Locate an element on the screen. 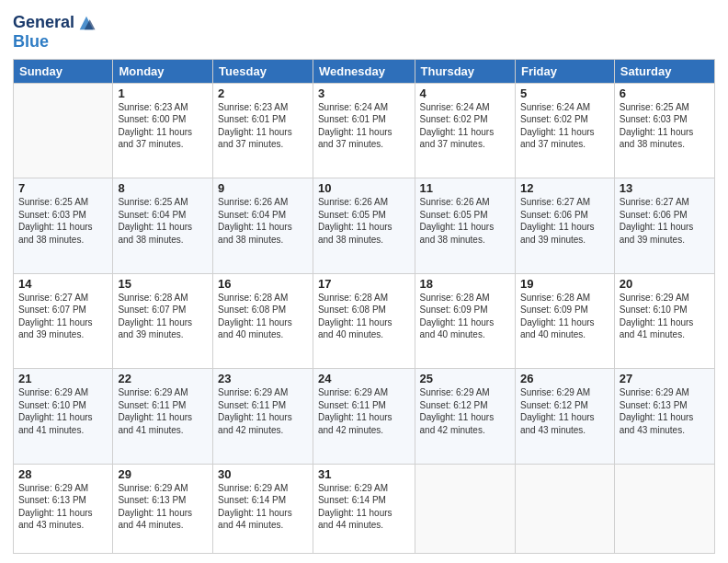  calendar-cell: 18Sunrise: 6:28 AM Sunset: 6:09 PM Dayli… is located at coordinates (465, 321).